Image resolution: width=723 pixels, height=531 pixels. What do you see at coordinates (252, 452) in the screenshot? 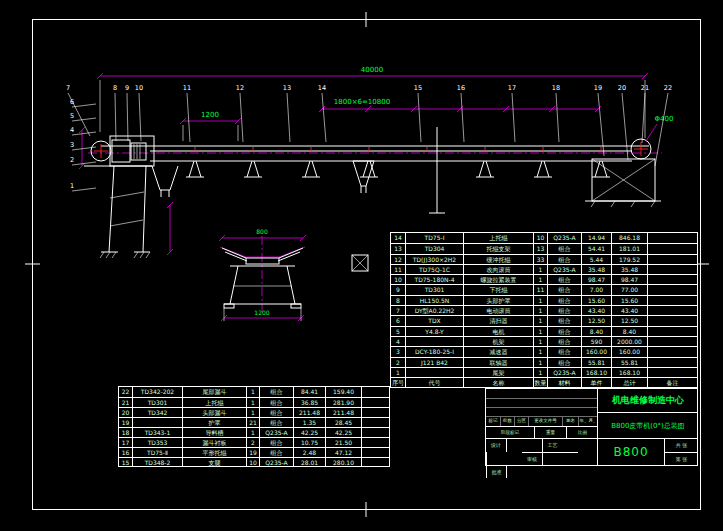
I see `bom-cell: 19` at bounding box center [252, 452].